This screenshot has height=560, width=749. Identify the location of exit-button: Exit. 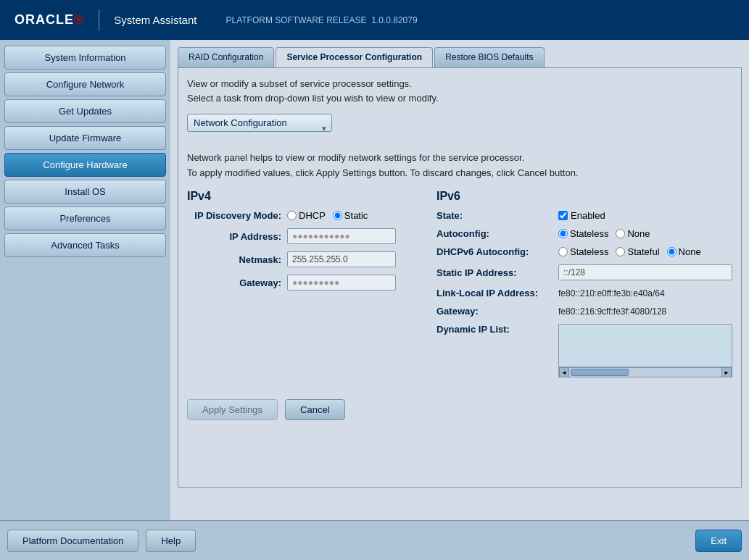
(719, 540).